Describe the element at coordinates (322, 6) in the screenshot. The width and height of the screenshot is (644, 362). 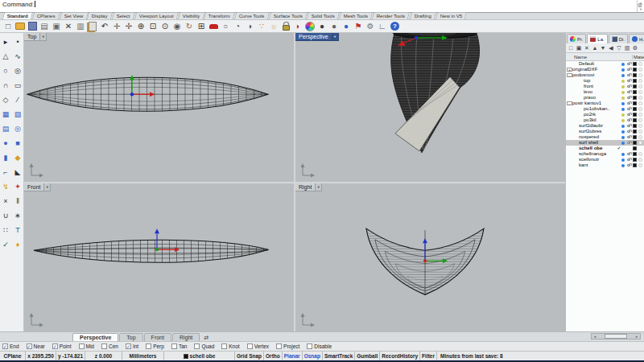
I see `command-area: Command: ▲▼` at that location.